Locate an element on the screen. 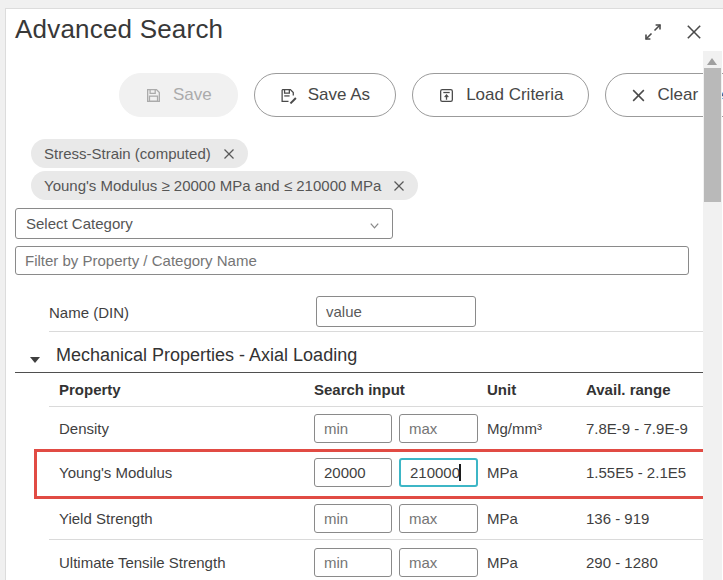 Image resolution: width=723 pixels, height=580 pixels. save-button-label: Save is located at coordinates (192, 95).